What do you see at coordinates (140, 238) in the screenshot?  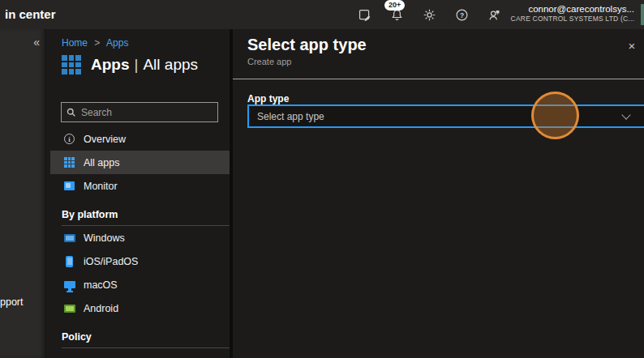 I see `nav-item-windows: Windows` at bounding box center [140, 238].